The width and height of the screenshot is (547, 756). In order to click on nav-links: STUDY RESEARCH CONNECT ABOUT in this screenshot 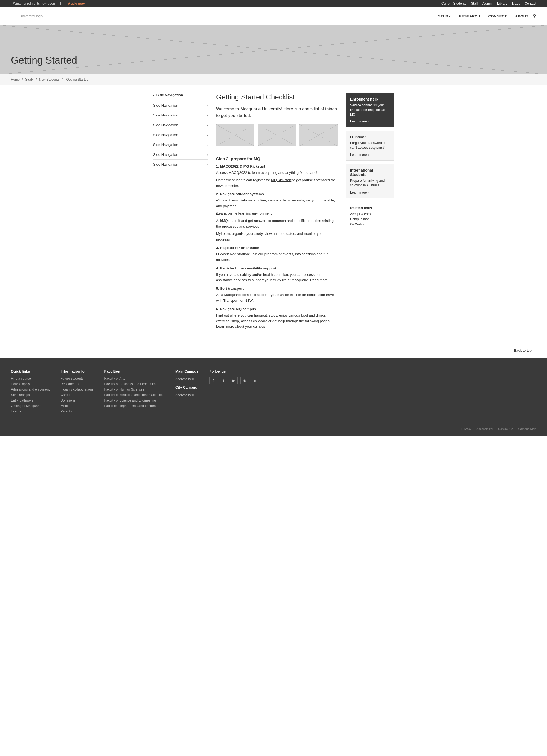, I will do `click(483, 16)`.